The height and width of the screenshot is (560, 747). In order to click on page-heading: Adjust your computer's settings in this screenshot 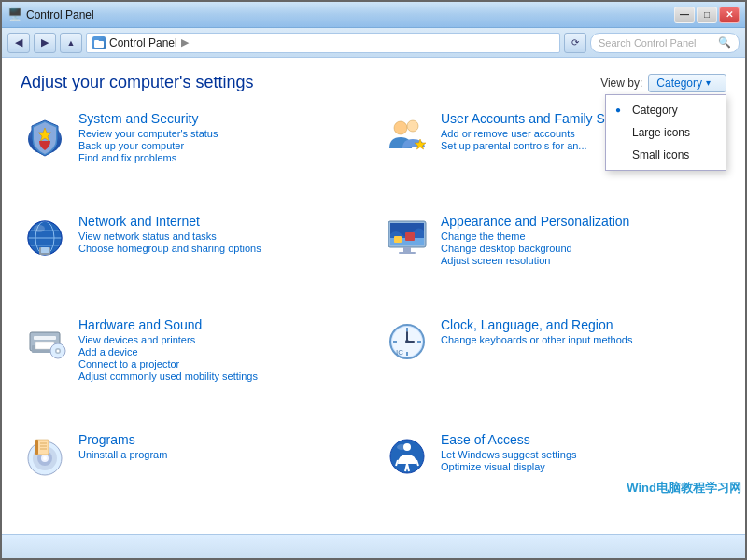, I will do `click(137, 82)`.